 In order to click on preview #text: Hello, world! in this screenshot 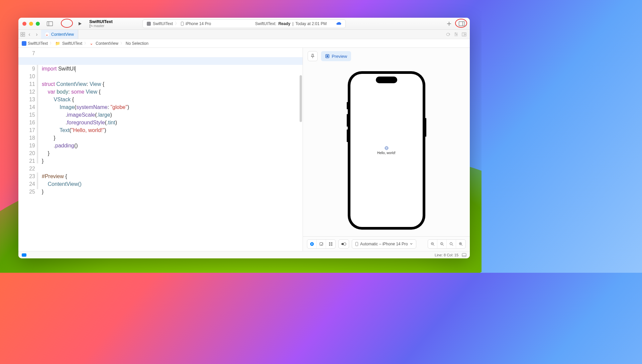, I will do `click(387, 153)`.